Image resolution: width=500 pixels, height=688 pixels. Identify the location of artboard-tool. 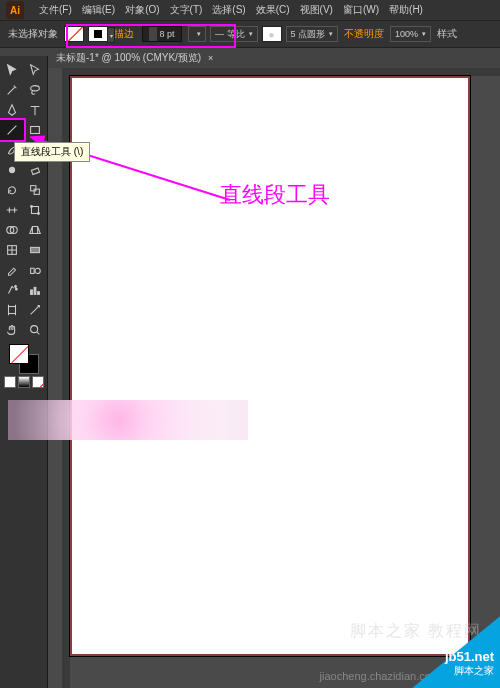
(12, 310).